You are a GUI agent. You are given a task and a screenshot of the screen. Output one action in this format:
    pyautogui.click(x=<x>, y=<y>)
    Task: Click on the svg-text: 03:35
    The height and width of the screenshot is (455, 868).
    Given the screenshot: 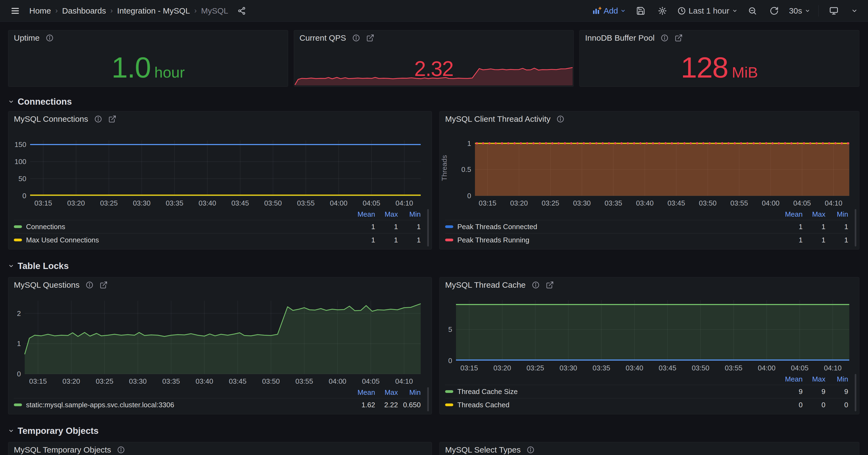 What is the action you would take?
    pyautogui.click(x=613, y=203)
    